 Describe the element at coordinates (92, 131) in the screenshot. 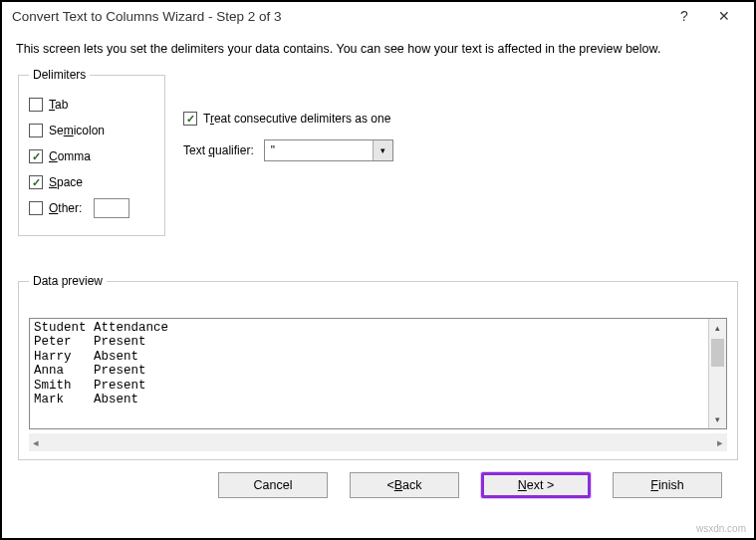

I see `delimiter-semicolon-row: Semicolon` at that location.